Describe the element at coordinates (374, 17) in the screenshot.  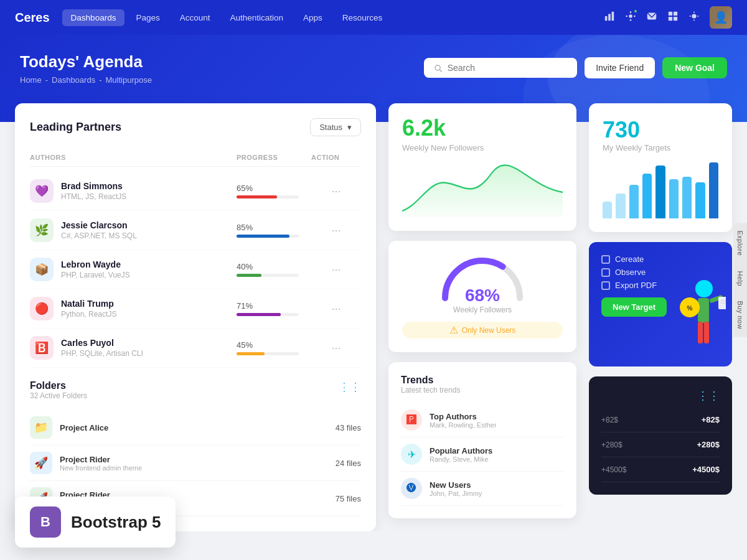
I see `navbar: Ceres Dashboards Pages Account Authentic…` at that location.